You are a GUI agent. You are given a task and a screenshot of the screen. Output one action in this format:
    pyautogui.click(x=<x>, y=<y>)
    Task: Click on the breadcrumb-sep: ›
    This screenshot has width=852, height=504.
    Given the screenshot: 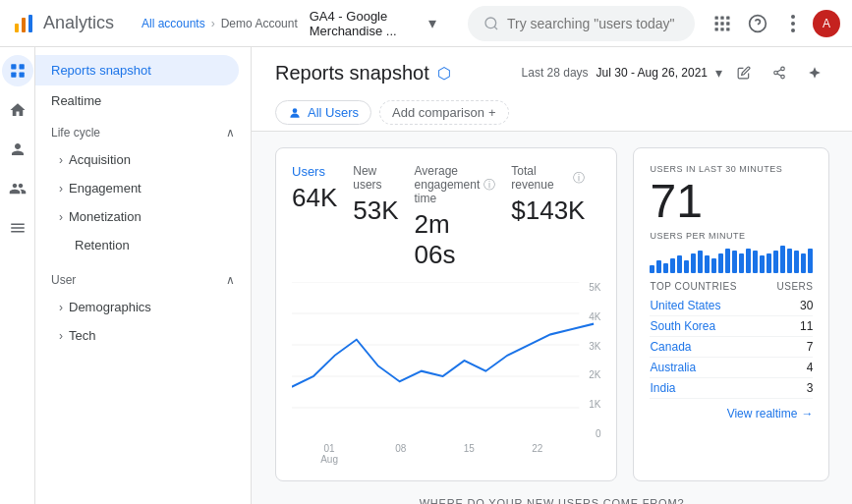 What is the action you would take?
    pyautogui.click(x=213, y=24)
    